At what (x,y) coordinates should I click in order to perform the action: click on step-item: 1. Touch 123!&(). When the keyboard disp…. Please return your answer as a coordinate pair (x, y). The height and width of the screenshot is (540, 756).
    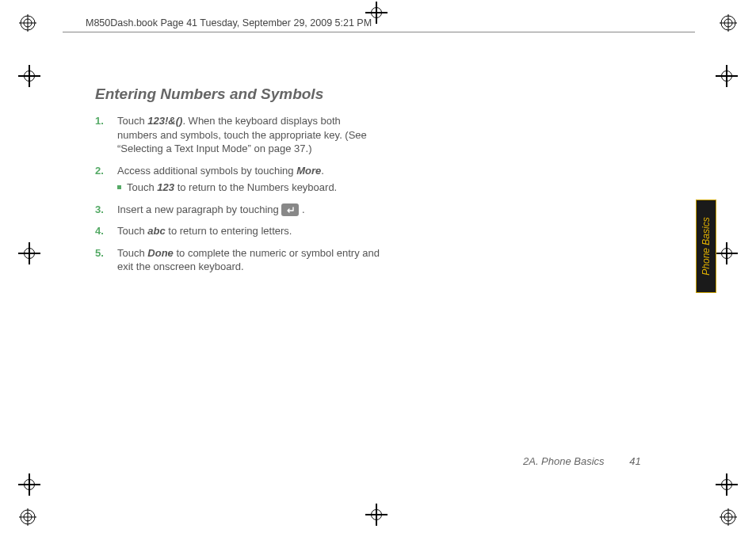
    Looking at the image, I should click on (238, 135).